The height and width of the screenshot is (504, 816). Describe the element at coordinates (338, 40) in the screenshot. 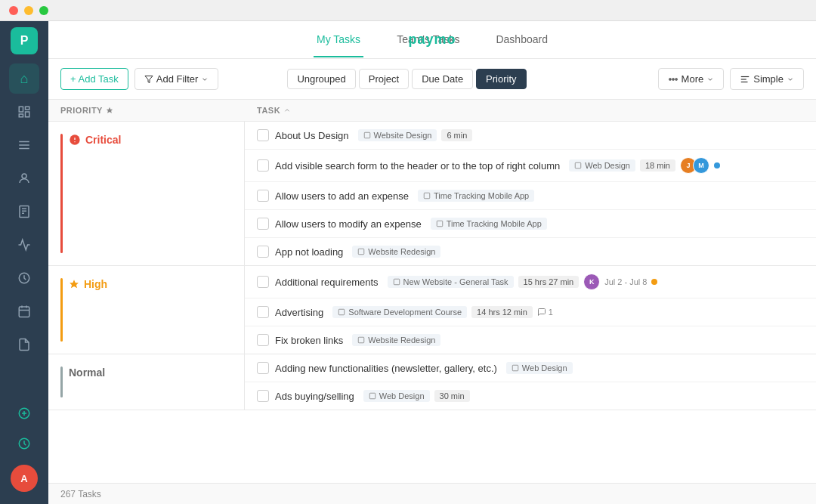

I see `tab-my-tasks: My Tasks` at that location.